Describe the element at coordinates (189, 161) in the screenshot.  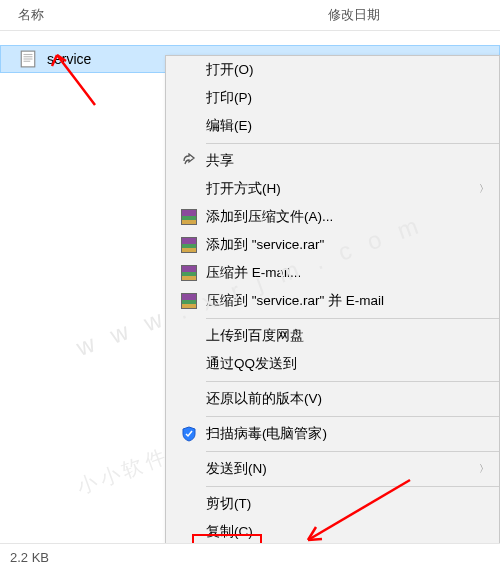
I see `share-icon` at that location.